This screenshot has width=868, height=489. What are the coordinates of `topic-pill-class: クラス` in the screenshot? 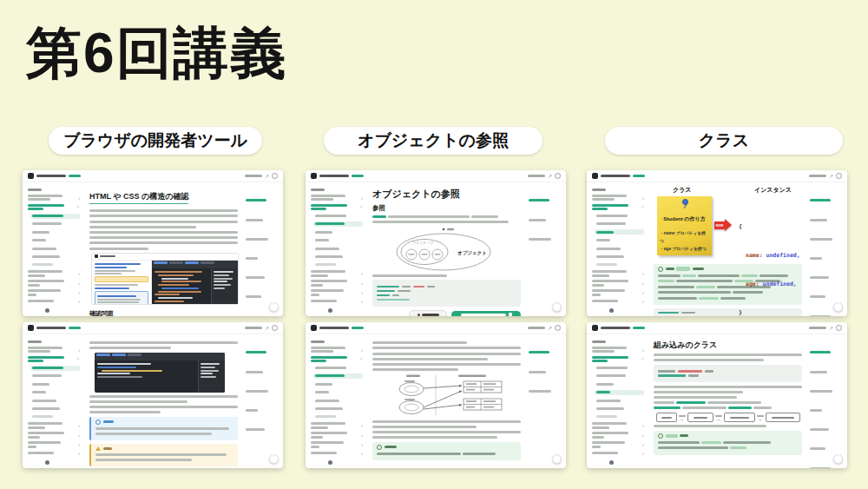 It's located at (724, 141).